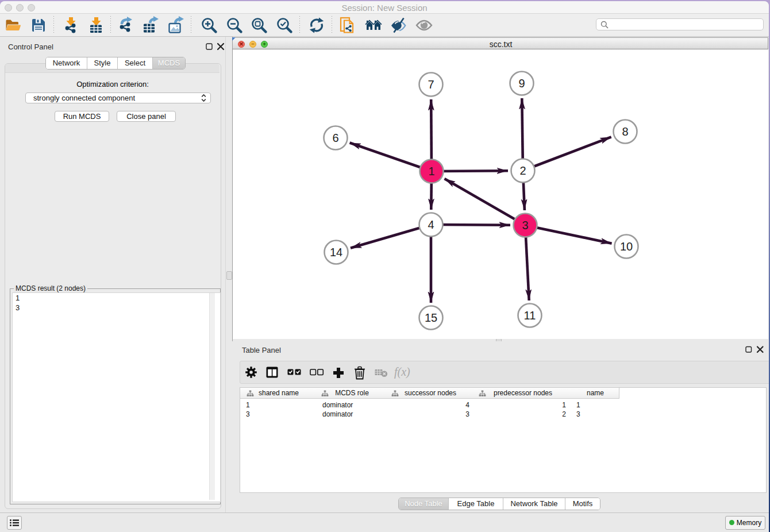  What do you see at coordinates (431, 84) in the screenshot?
I see `svg-text: 7` at bounding box center [431, 84].